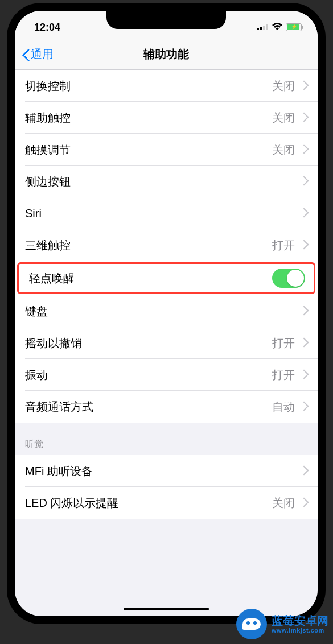  I want to click on section-header-hearing: 听觉, so click(166, 439).